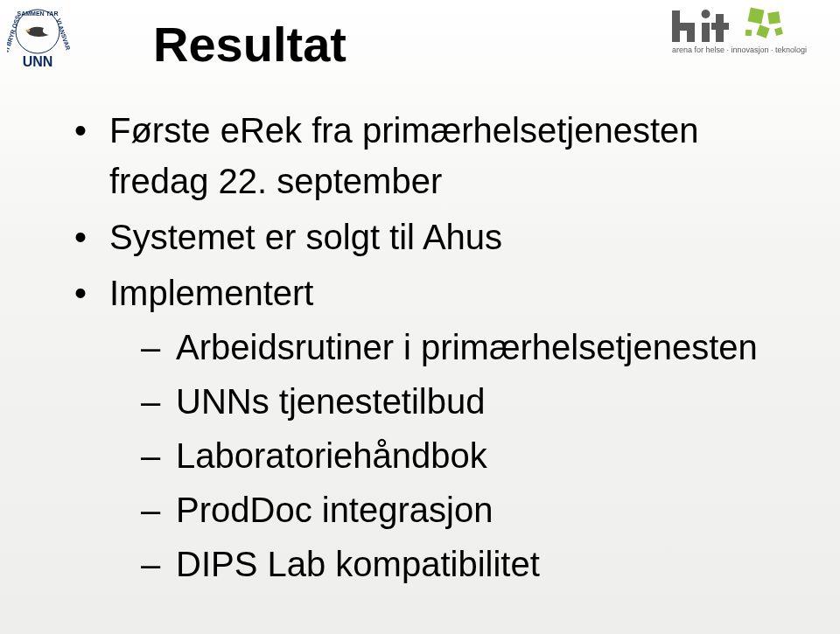 The width and height of the screenshot is (840, 634). What do you see at coordinates (739, 50) in the screenshot?
I see `hit-tagline: arena for helse · innovasjon · teknologi` at bounding box center [739, 50].